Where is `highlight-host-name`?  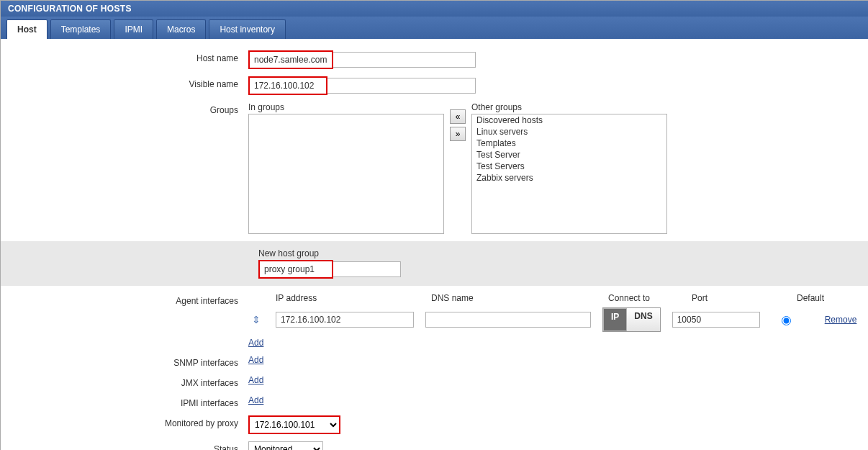 highlight-host-name is located at coordinates (291, 60).